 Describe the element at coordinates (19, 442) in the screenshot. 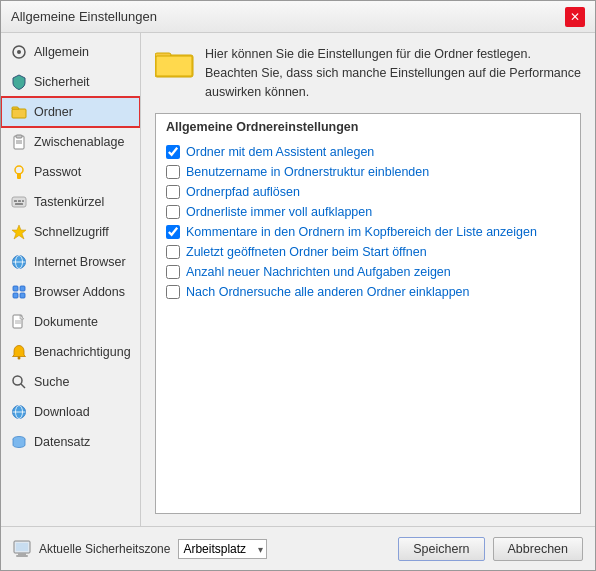

I see `datensatz-icon` at that location.